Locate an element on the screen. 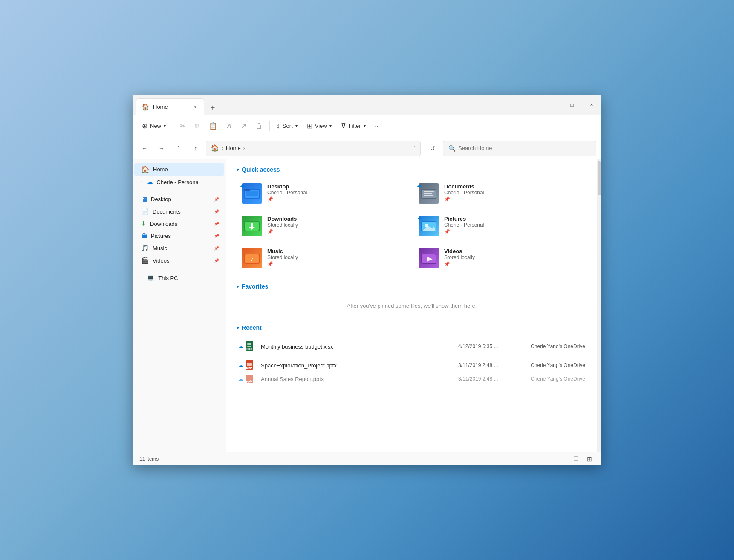  thispc-expand-icon: › is located at coordinates (142, 278).